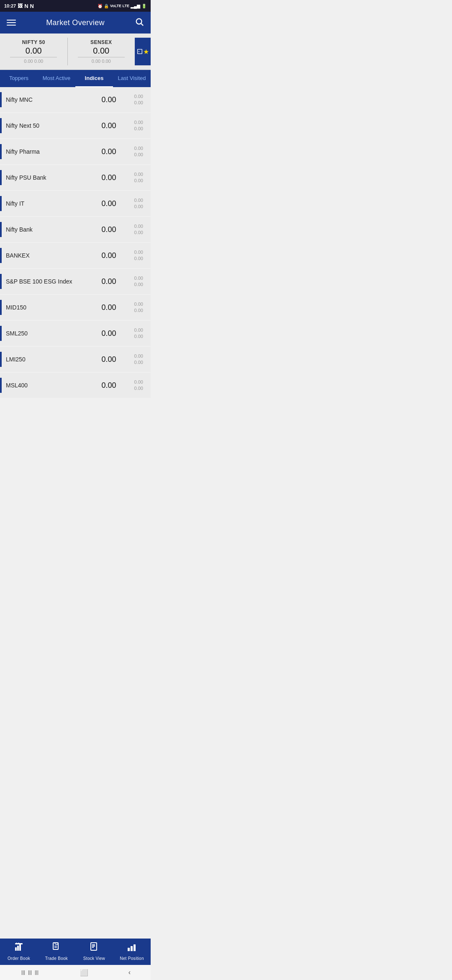 Image resolution: width=452 pixels, height=980 pixels. Describe the element at coordinates (143, 52) in the screenshot. I see `ticker-watchlist-button: ★` at that location.